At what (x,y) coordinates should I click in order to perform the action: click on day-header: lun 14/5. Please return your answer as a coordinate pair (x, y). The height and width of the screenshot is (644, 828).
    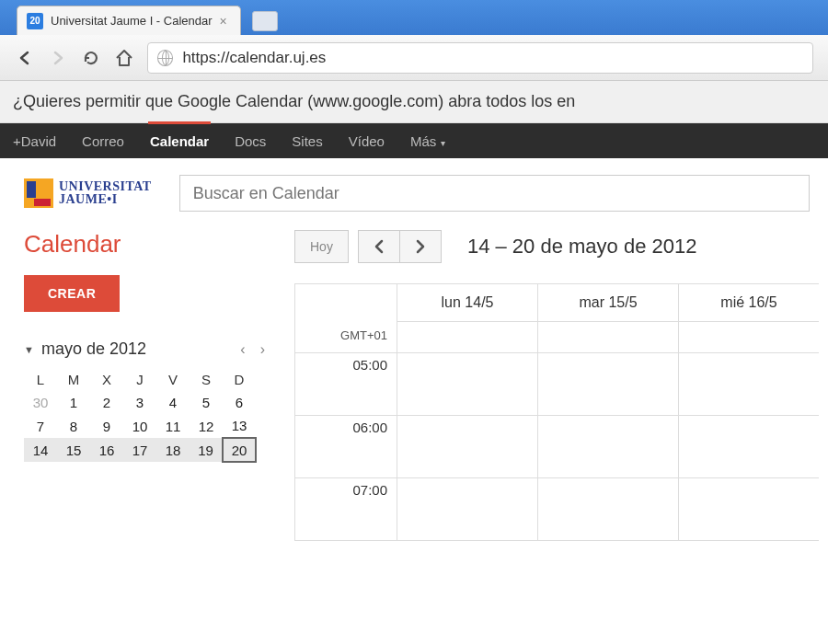
    Looking at the image, I should click on (467, 303).